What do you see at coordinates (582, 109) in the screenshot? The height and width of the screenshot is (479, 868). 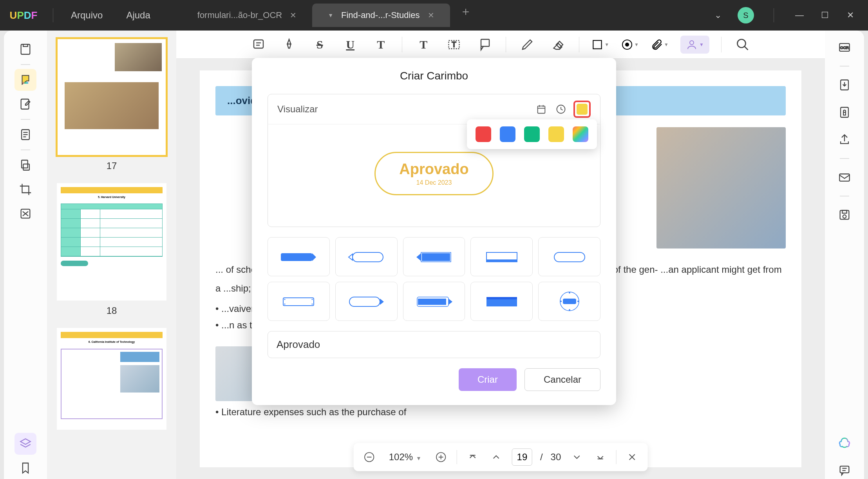 I see `stamp-color-button` at bounding box center [582, 109].